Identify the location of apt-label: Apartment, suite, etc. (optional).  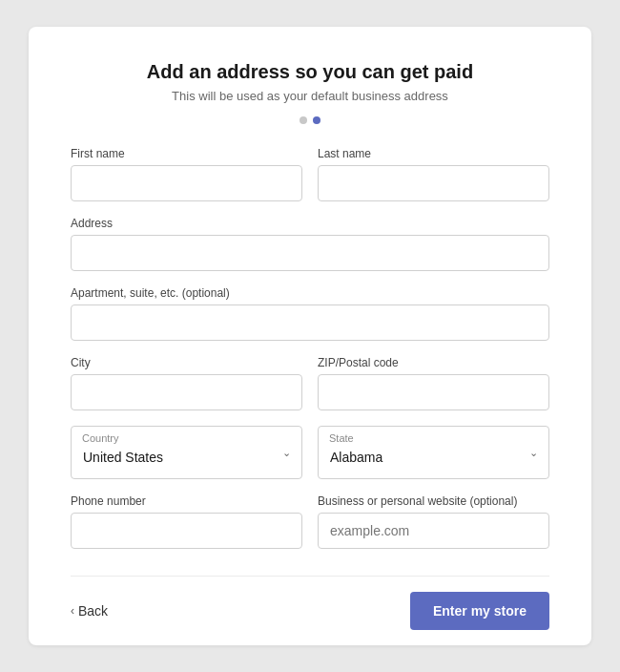
(310, 293).